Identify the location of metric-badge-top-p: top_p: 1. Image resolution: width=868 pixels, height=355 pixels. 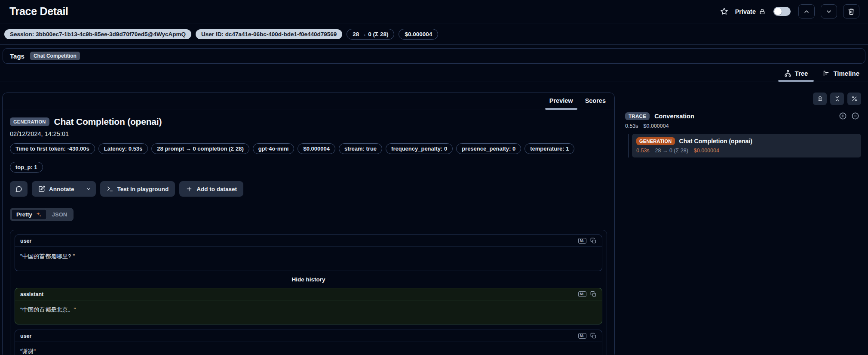
(27, 167).